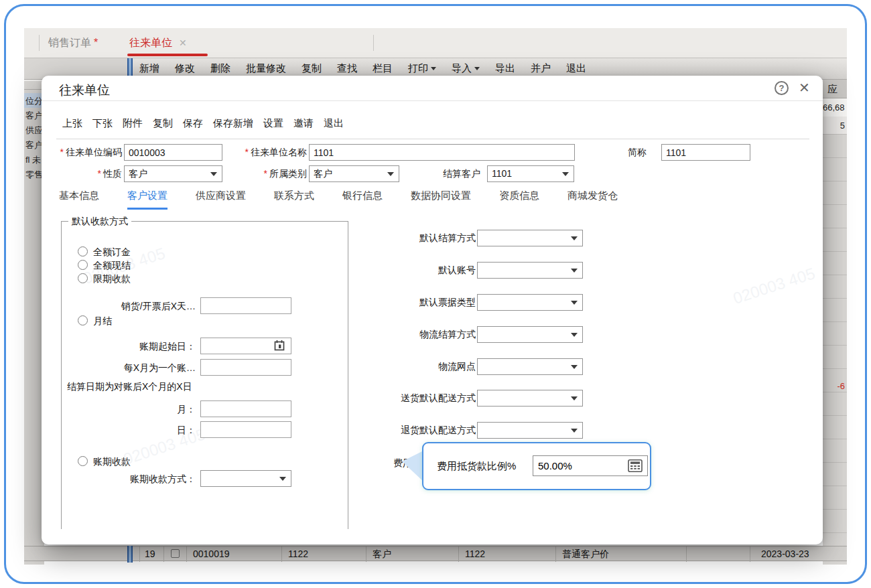 Image resolution: width=871 pixels, height=588 pixels. What do you see at coordinates (246, 409) in the screenshot?
I see `month-input` at bounding box center [246, 409].